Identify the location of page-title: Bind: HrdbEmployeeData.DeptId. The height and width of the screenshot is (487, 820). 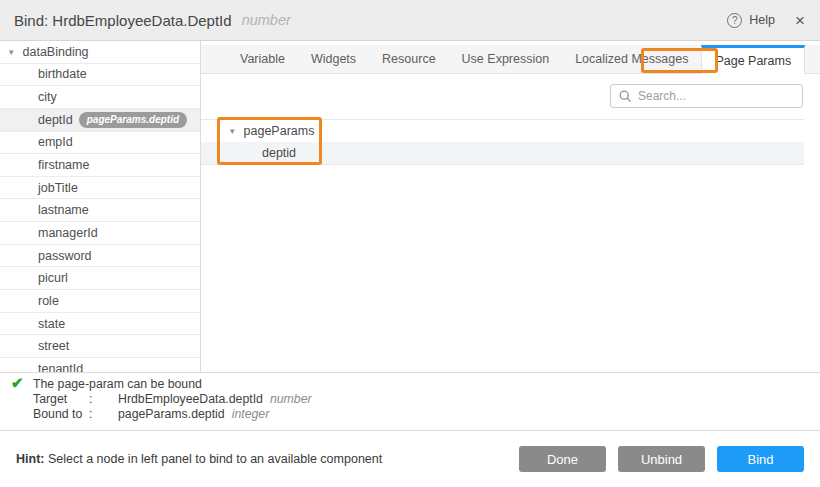
(123, 20).